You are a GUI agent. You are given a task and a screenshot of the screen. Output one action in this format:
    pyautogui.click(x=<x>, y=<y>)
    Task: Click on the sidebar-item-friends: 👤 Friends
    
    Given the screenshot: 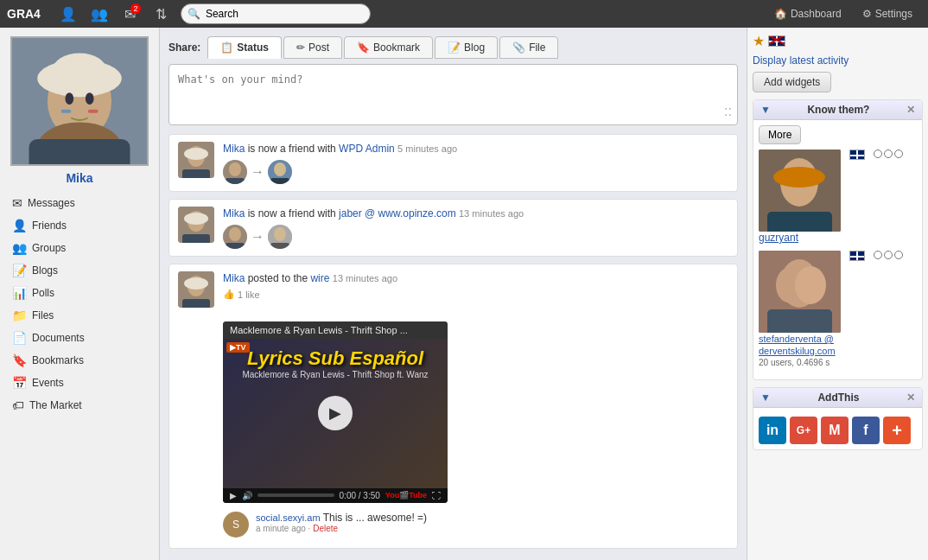 What is the action you would take?
    pyautogui.click(x=79, y=226)
    